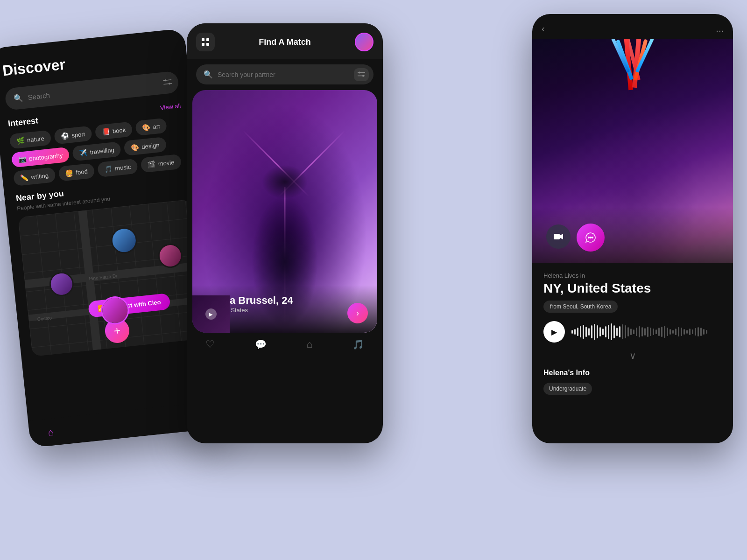  What do you see at coordinates (111, 278) in the screenshot?
I see `map-container: Pine Plaza Dr Costco` at bounding box center [111, 278].